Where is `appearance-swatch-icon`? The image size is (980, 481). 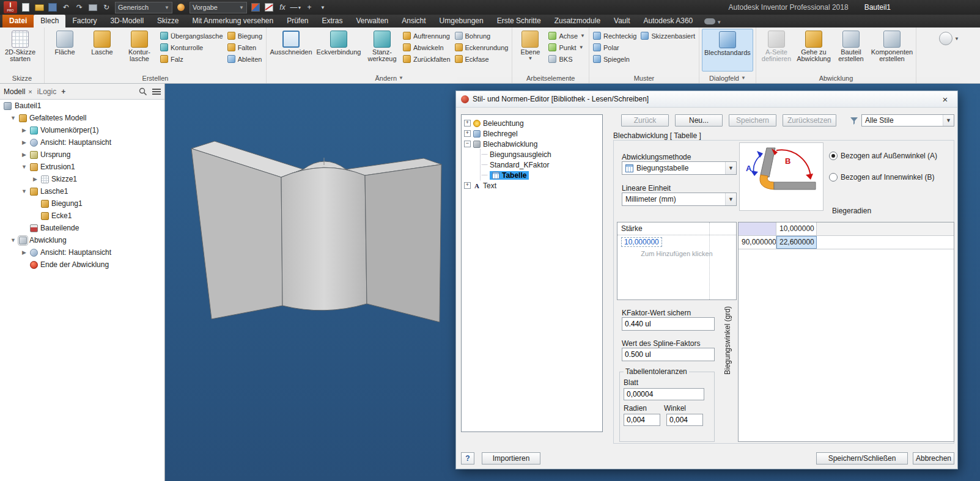
appearance-swatch-icon is located at coordinates (256, 7).